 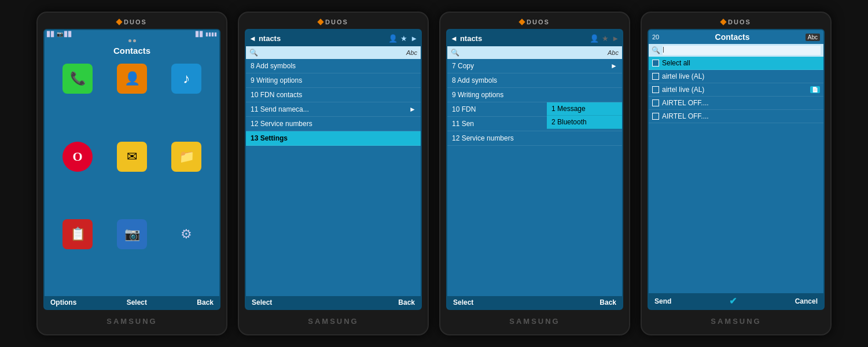 I want to click on phone3-back-arrow: ◄, so click(x=454, y=38).